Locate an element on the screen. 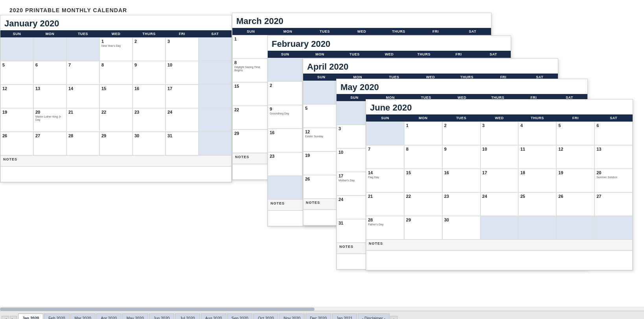  cal-cell: 12Easter Sunday is located at coordinates (322, 140).